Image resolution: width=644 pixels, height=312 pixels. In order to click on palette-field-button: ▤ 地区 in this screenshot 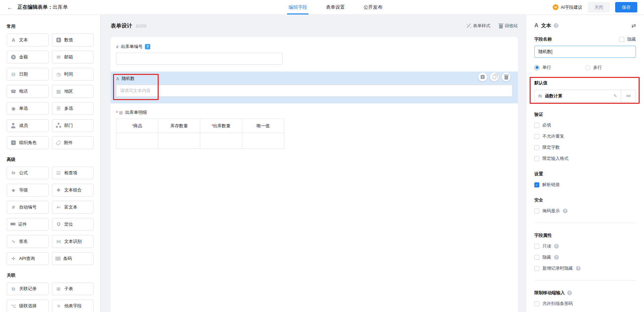, I will do `click(73, 91)`.